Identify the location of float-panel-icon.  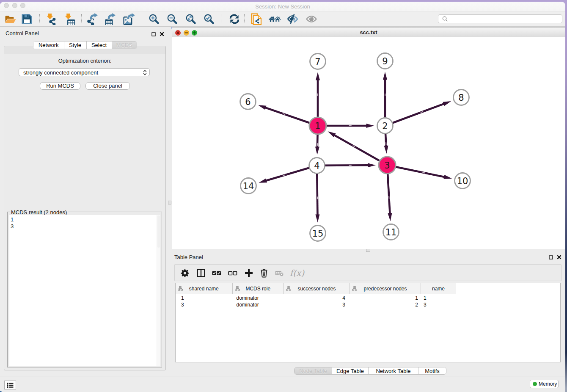
(154, 34).